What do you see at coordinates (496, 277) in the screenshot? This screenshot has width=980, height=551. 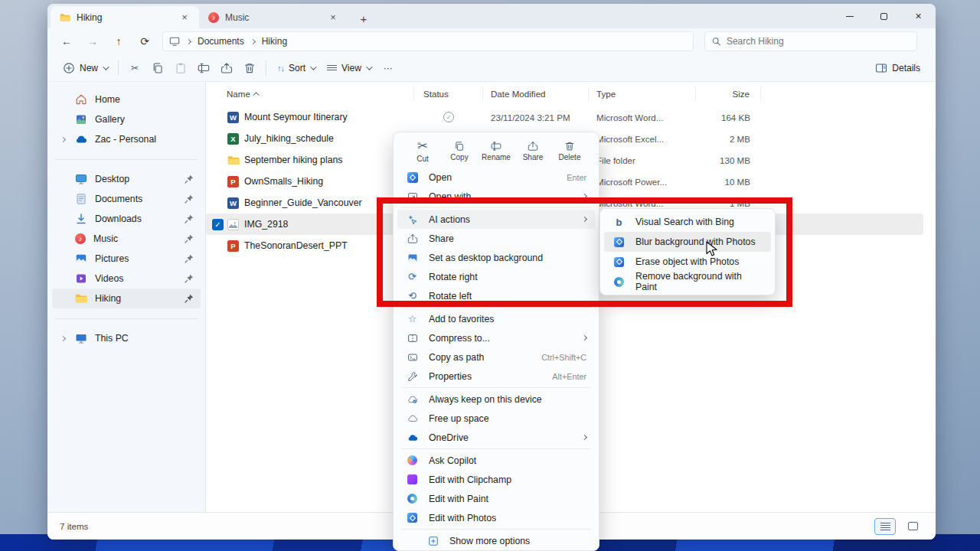 I see `menu-item-rotate-right: ⟳ Rotate right` at bounding box center [496, 277].